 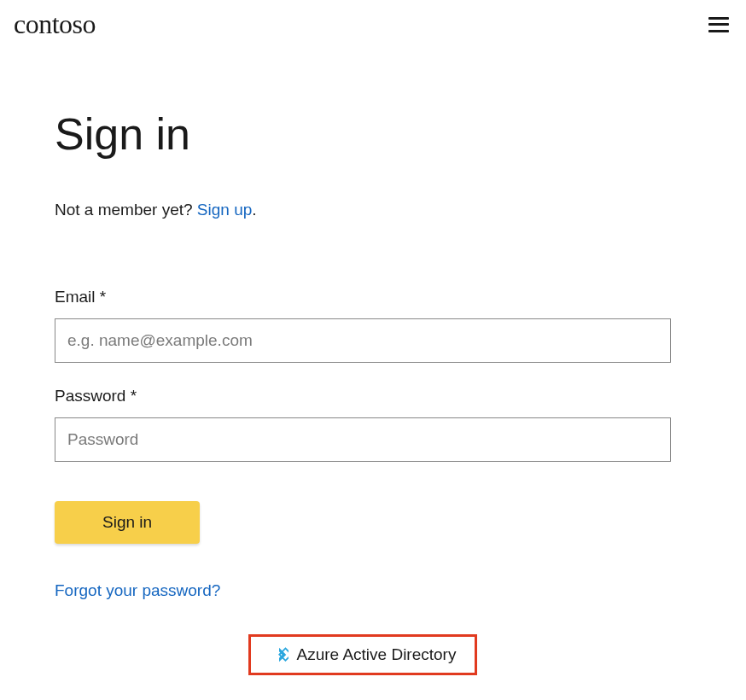 What do you see at coordinates (377, 655) in the screenshot?
I see `azure-ad-label: Azure Active Directory` at bounding box center [377, 655].